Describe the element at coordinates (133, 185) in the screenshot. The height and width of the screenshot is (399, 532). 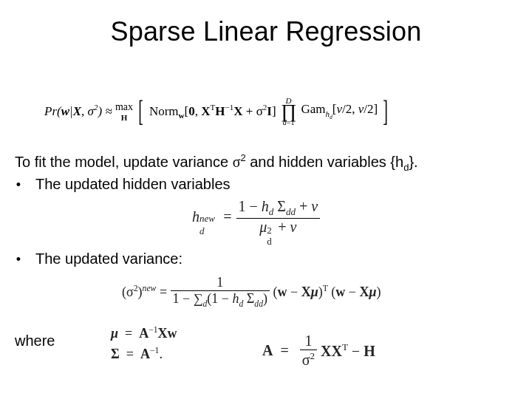
I see `bullet-1-text: The updated hidden variables` at that location.